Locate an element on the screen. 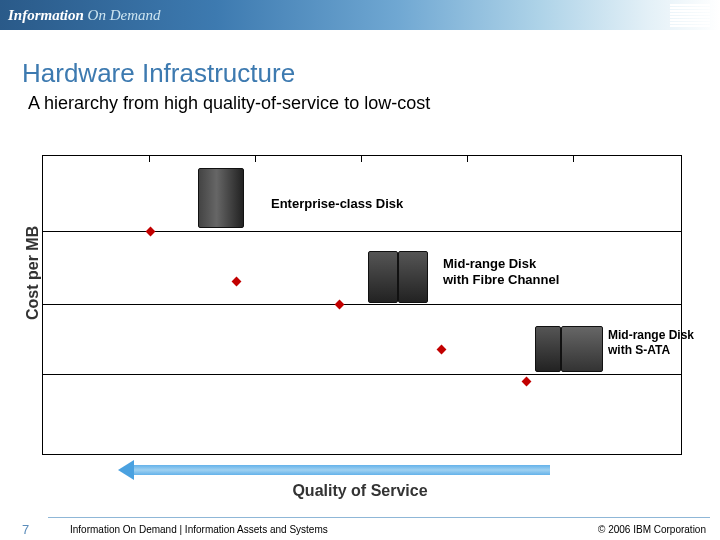  row-label-fc: Mid-range Disk with Fibre Channel is located at coordinates (501, 272).